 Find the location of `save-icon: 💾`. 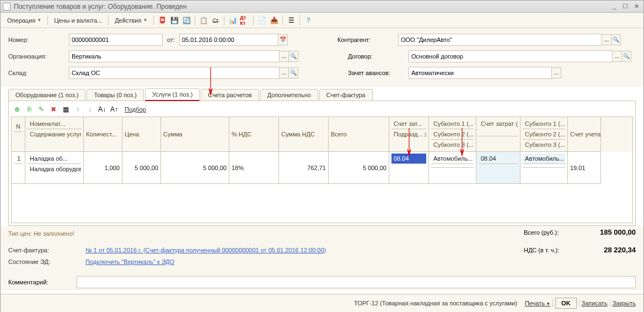

save-icon: 💾 is located at coordinates (174, 20).